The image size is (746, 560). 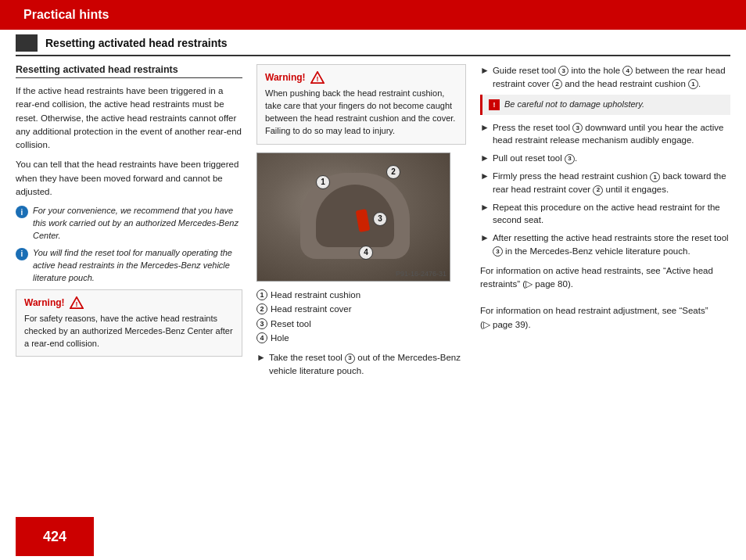 I want to click on top-header: Practical hints, so click(x=373, y=15).